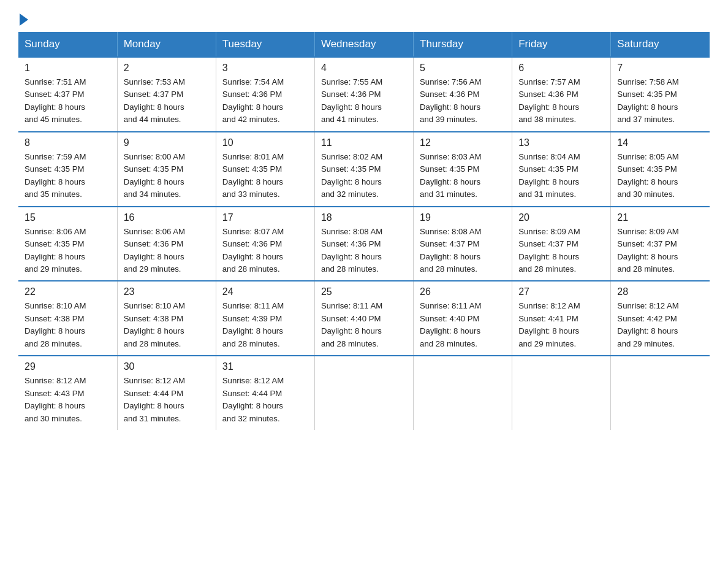 This screenshot has height=563, width=728. Describe the element at coordinates (167, 94) in the screenshot. I see `calendar-cell: 2 Sunrise: 7:53 AMSunset: 4:37 PMDayligh…` at that location.